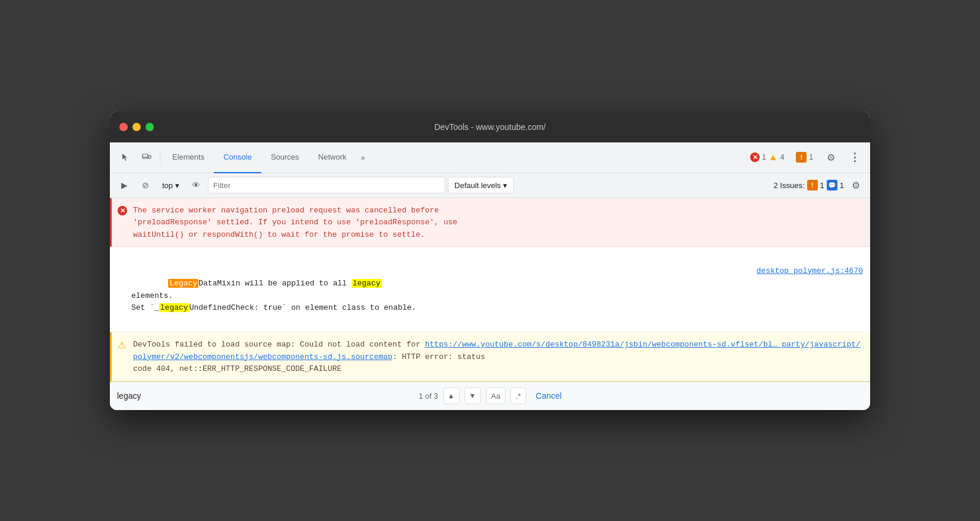 Image resolution: width=980 pixels, height=521 pixels. Describe the element at coordinates (429, 396) in the screenshot. I see `search-count: 1 of 3` at that location.